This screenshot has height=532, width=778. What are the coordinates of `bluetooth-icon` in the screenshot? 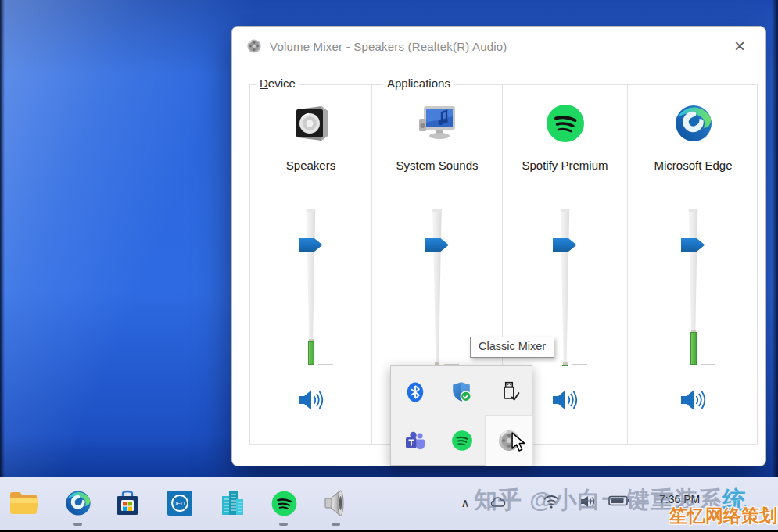 It's located at (415, 392).